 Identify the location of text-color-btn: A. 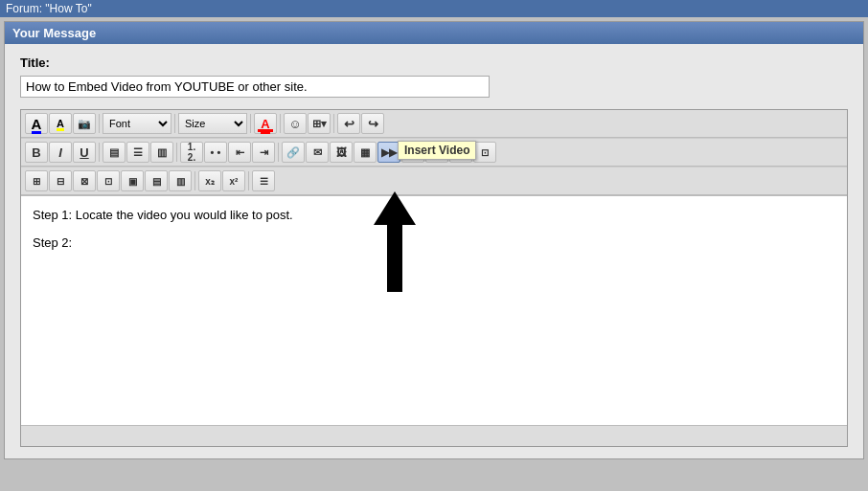
(265, 123).